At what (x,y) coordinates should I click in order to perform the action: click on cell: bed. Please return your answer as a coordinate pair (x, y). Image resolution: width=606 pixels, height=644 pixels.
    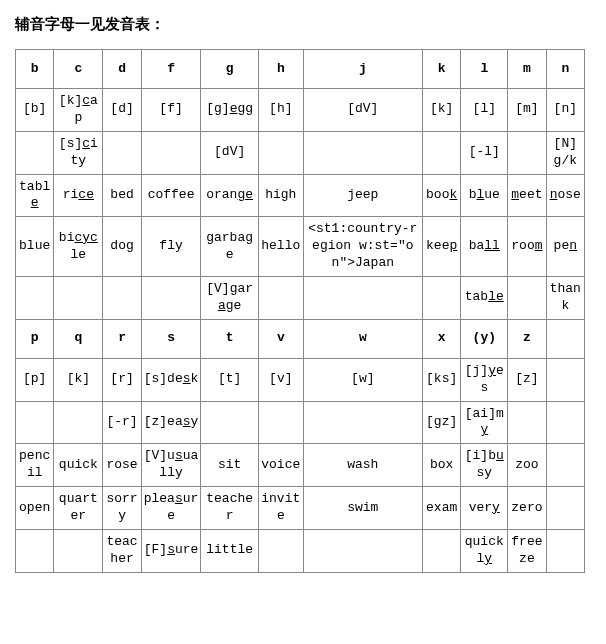
    Looking at the image, I should click on (122, 196).